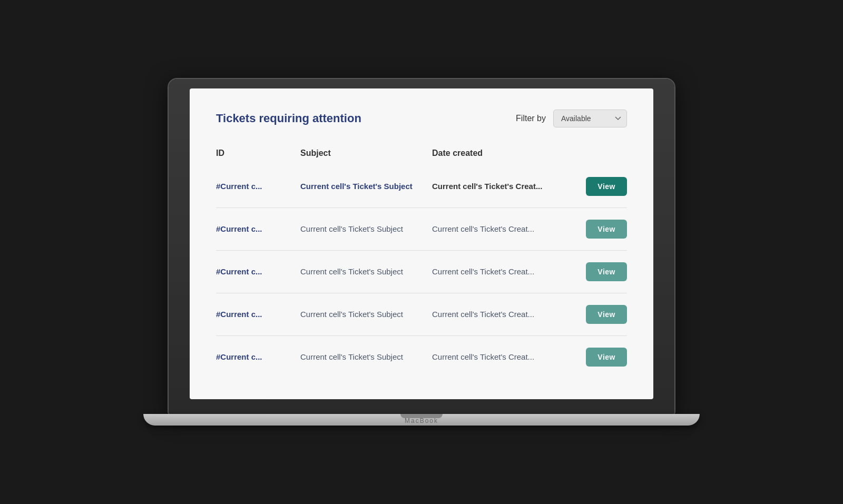  I want to click on col-header-id: ID, so click(258, 153).